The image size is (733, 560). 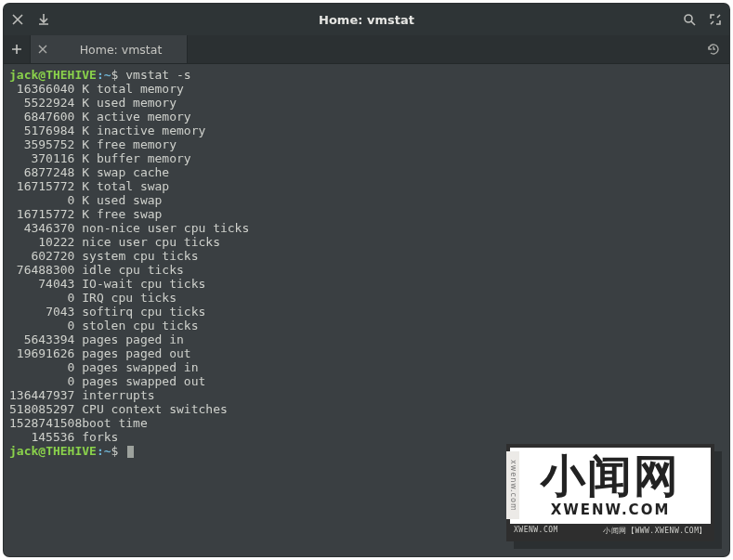 What do you see at coordinates (42, 256) in the screenshot?
I see `output-value: 602720` at bounding box center [42, 256].